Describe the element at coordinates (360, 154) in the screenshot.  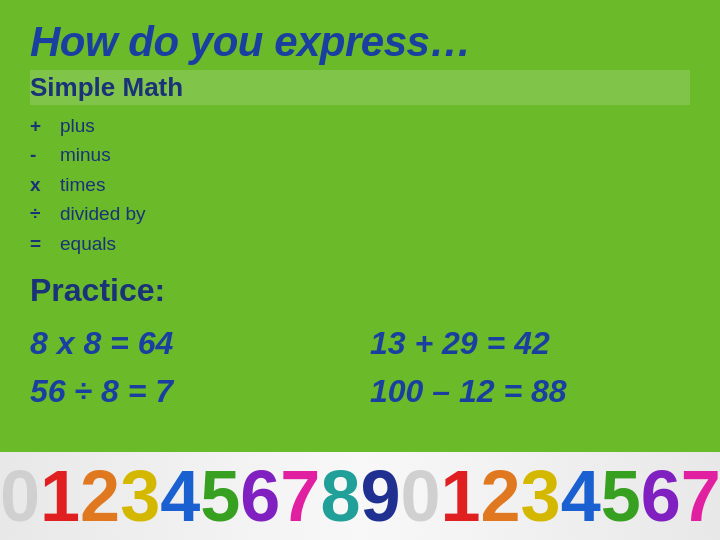
I see `math-list-item: -minus` at that location.